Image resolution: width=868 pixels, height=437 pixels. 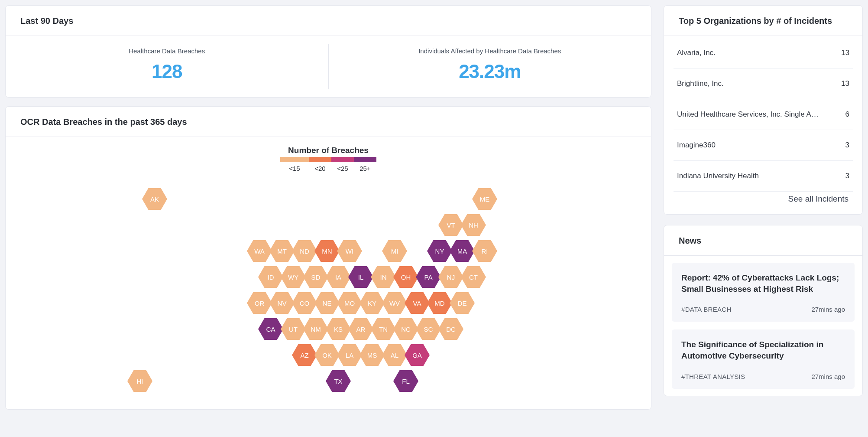 I want to click on state-hex-mt: MT, so click(x=282, y=251).